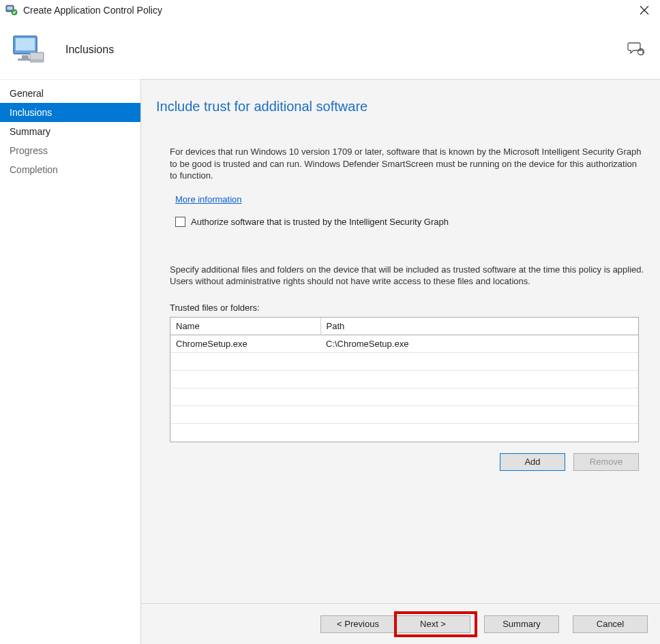  I want to click on titlebar: Create Application Control Policy, so click(330, 10).